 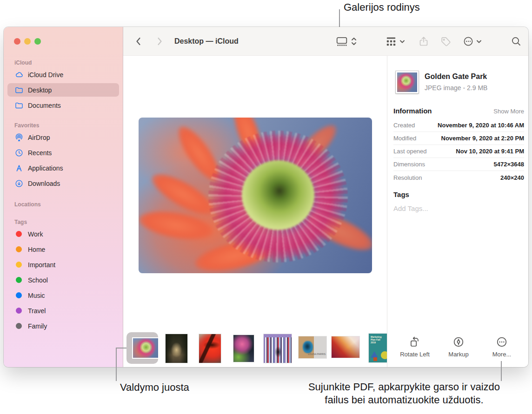 What do you see at coordinates (63, 280) in the screenshot?
I see `sidebar-tag-school: School` at bounding box center [63, 280].